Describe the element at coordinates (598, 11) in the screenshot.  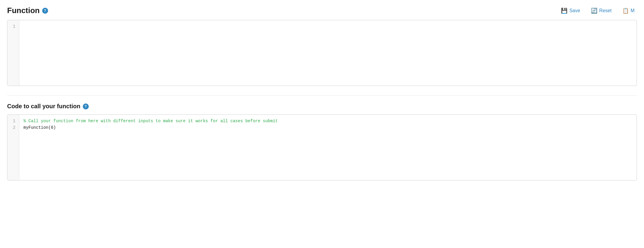
I see `header-actions: 💾 Save 🔄 Reset 📋 M` at that location.